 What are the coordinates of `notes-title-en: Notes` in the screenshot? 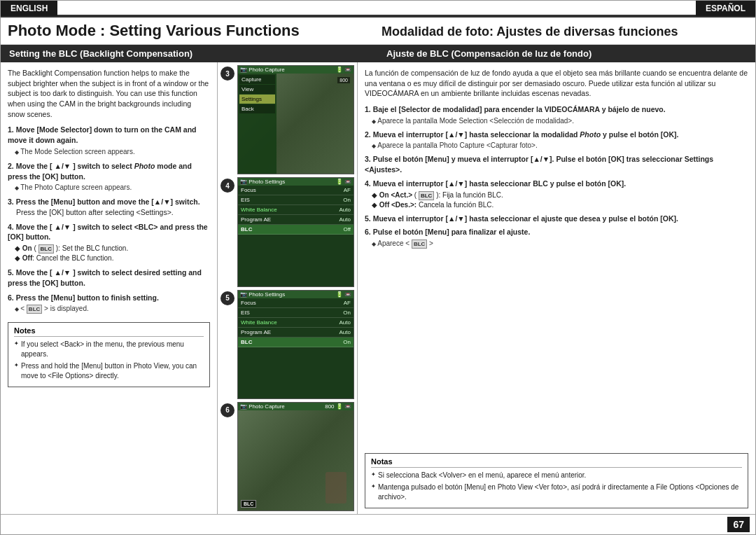 It's located at (109, 332).